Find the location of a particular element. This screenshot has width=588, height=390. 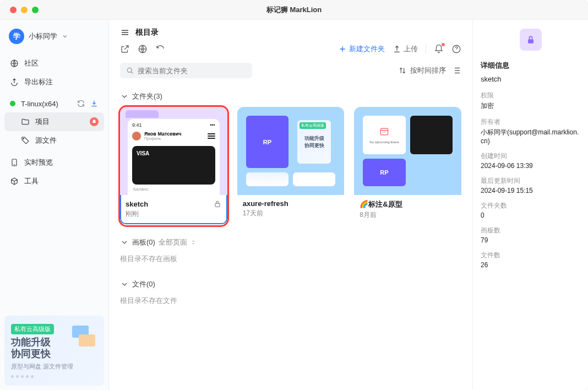

section-title: 文件夹(3) is located at coordinates (148, 96).